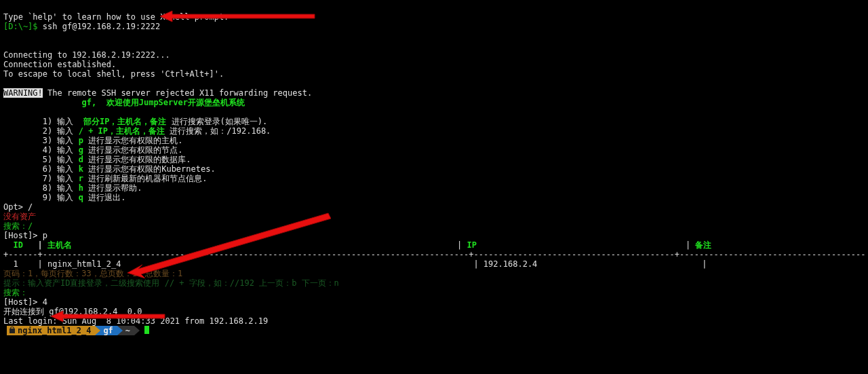  I want to click on established-line: Connection established., so click(60, 64).